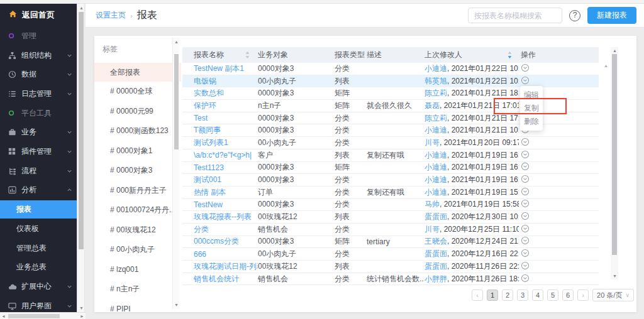 This screenshot has height=319, width=644. I want to click on report-name-link: 电饭锅, so click(205, 82).